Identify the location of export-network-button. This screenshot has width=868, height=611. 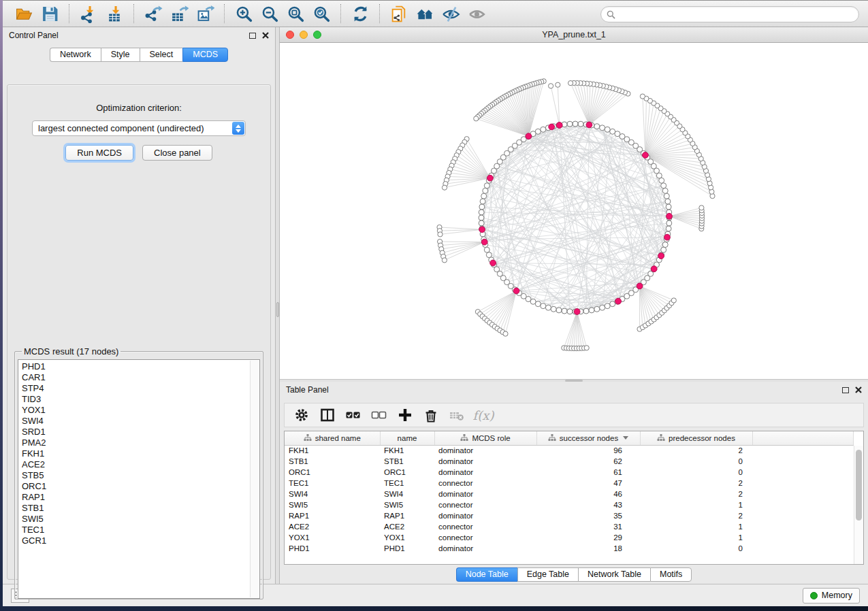
(153, 14).